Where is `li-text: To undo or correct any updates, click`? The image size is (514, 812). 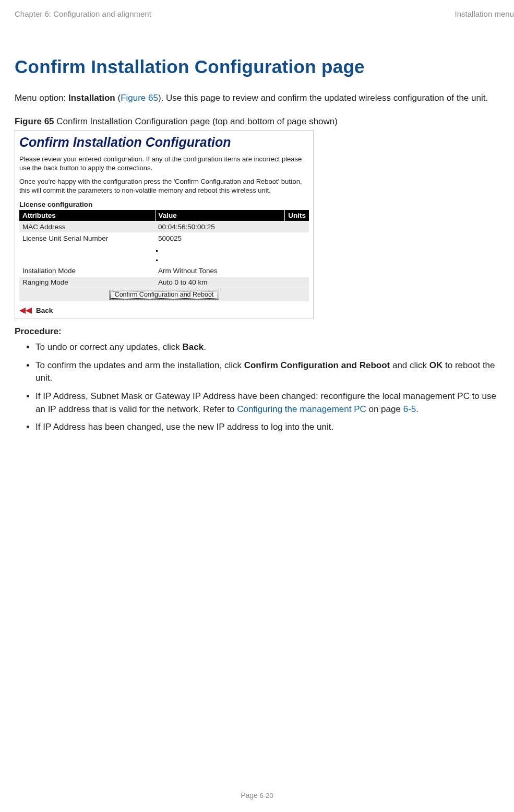 li-text: To undo or correct any updates, click is located at coordinates (109, 347).